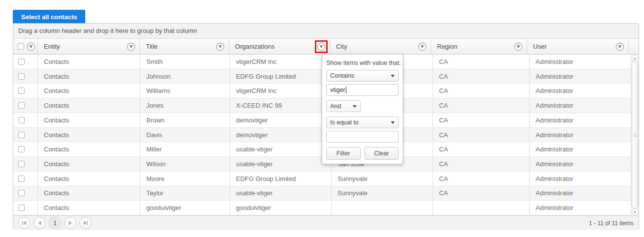  What do you see at coordinates (322, 208) in the screenshot?
I see `table-row: Contacts gooduivtiger gooduivtiger Admin…` at bounding box center [322, 208].